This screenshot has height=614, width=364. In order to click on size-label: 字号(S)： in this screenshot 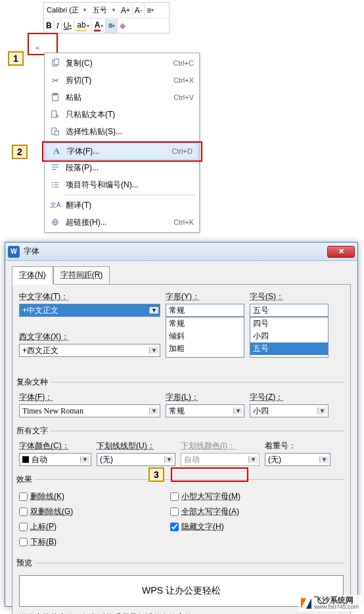, I will do `click(289, 297)`.